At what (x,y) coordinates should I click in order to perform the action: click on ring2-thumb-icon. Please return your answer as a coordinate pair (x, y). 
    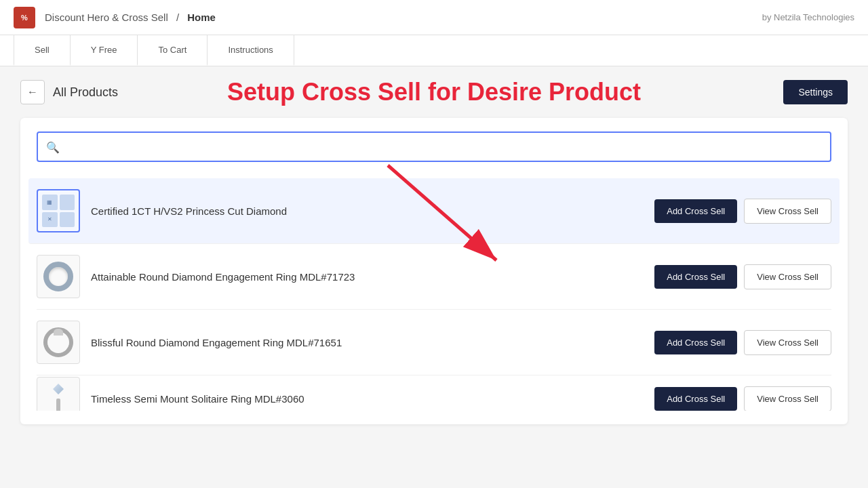
    Looking at the image, I should click on (58, 342).